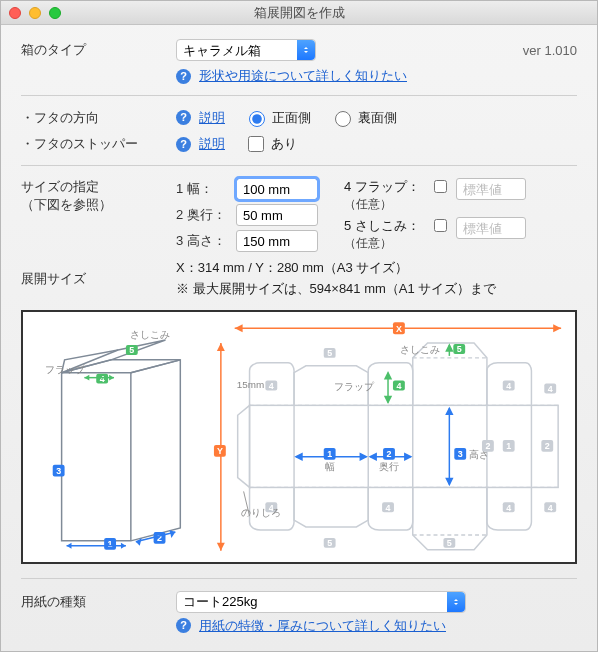 The height and width of the screenshot is (652, 598). I want to click on depth-label: 2 奥行：, so click(206, 215).